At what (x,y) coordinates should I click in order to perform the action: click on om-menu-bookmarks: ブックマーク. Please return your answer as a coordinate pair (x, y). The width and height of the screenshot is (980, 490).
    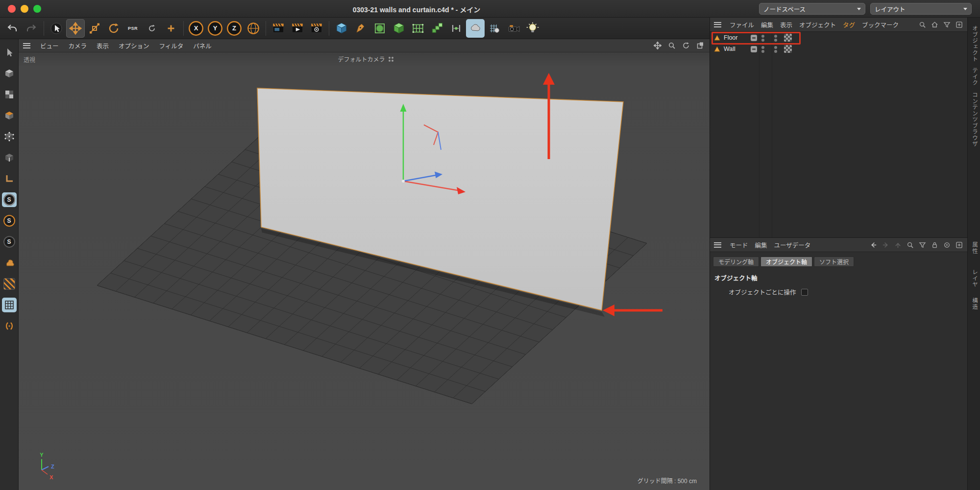
    Looking at the image, I should click on (880, 24).